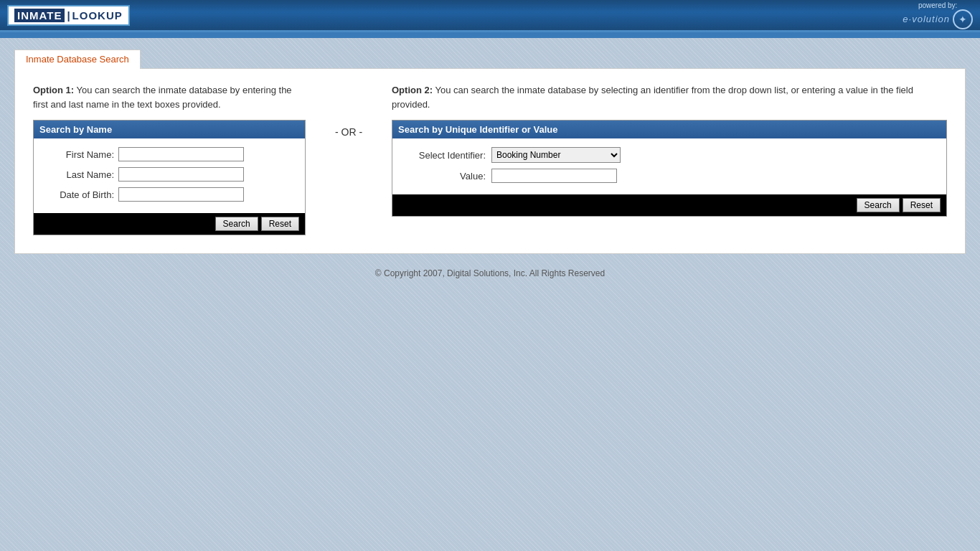 This screenshot has width=980, height=551. I want to click on evolution-logo: e·volution ✦, so click(938, 19).